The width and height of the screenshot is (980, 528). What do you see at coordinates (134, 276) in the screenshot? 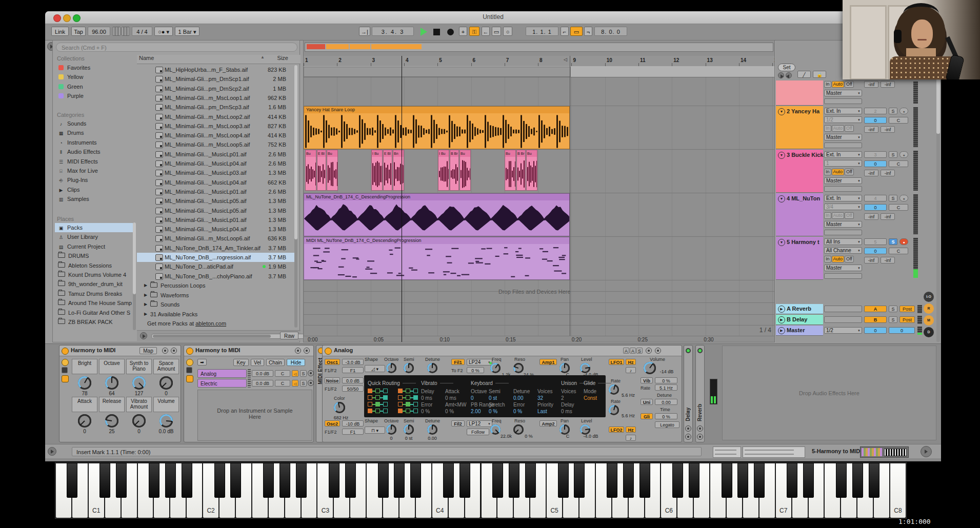
I see `sidebar-scrollbar` at bounding box center [134, 276].